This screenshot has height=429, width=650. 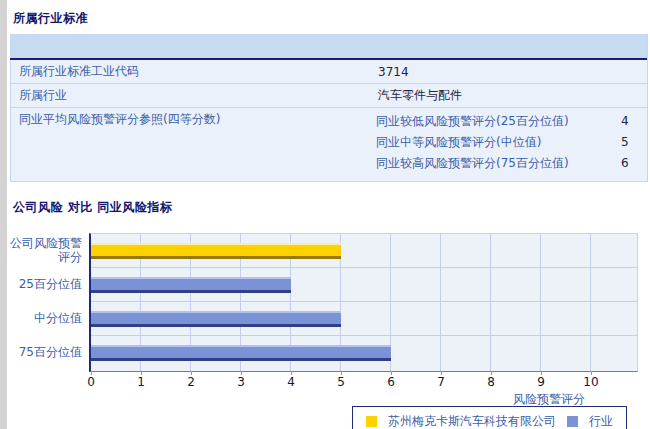 What do you see at coordinates (498, 164) in the screenshot?
I see `subrow-label: 同业较高风险预警评分(75百分位值)` at bounding box center [498, 164].